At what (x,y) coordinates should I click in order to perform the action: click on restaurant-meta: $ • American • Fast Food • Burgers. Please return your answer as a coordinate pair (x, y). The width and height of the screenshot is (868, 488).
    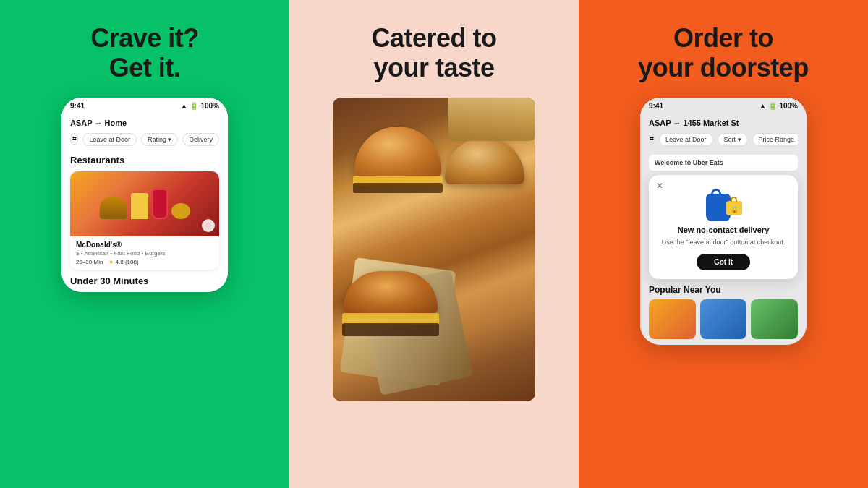
    Looking at the image, I should click on (145, 253).